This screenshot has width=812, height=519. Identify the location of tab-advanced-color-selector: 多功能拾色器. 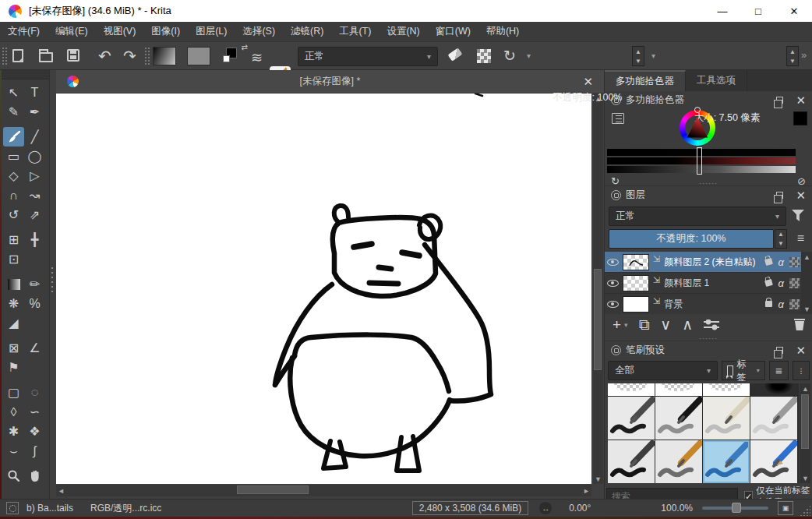
(645, 81).